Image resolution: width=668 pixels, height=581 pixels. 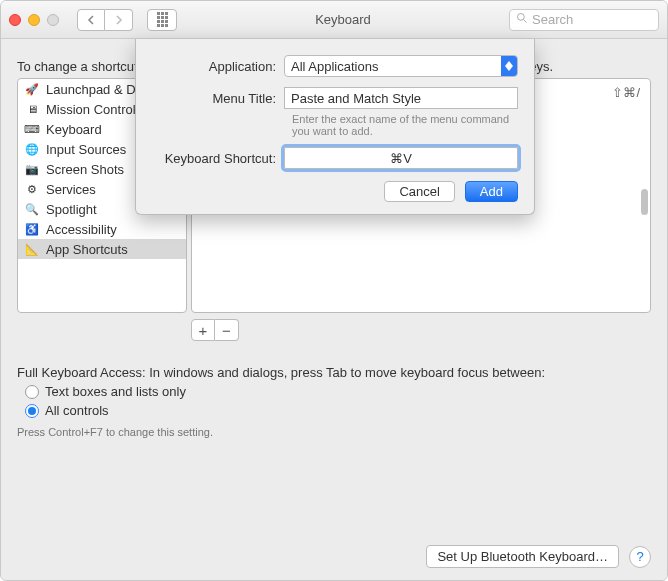 I want to click on scrollbar, so click(x=643, y=196).